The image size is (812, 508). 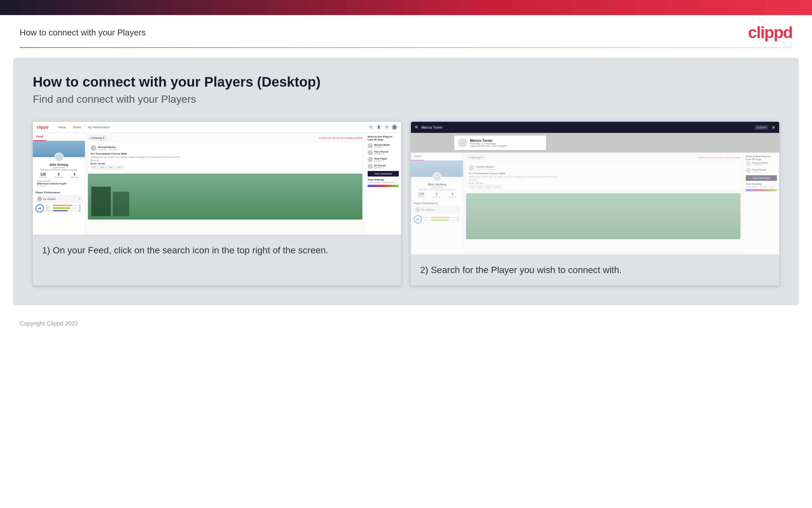 I want to click on control-link: Control who can see your activity and da…, so click(x=341, y=138).